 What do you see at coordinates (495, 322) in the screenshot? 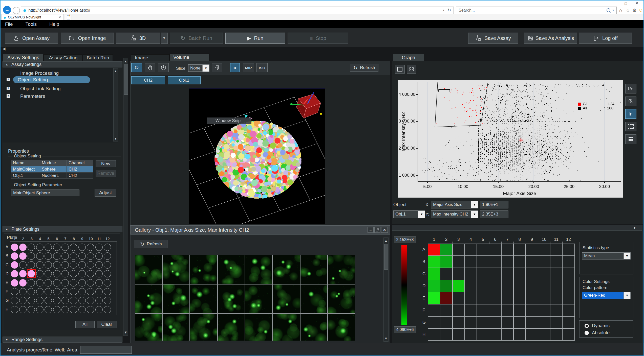
I see `heatmap-cell-G6` at bounding box center [495, 322].